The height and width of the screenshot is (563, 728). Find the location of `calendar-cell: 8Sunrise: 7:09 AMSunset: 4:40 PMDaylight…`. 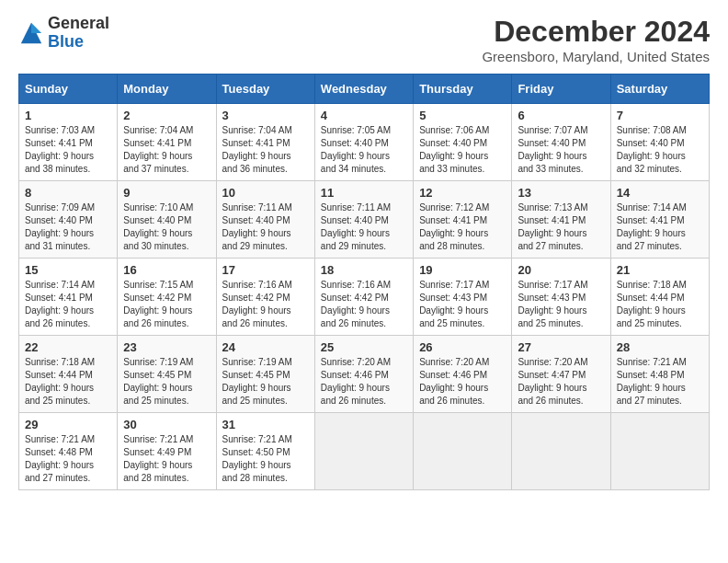

calendar-cell: 8Sunrise: 7:09 AMSunset: 4:40 PMDaylight… is located at coordinates (68, 220).